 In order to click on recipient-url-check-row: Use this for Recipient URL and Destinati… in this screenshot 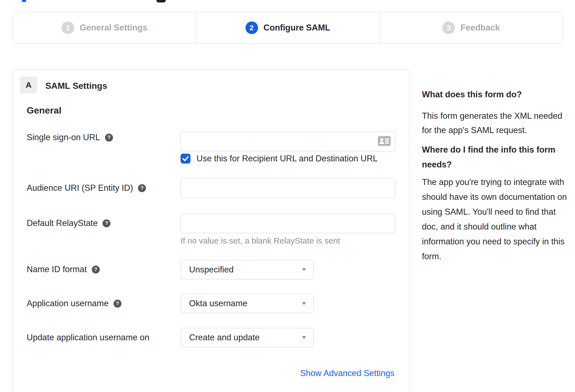, I will do `click(279, 159)`.